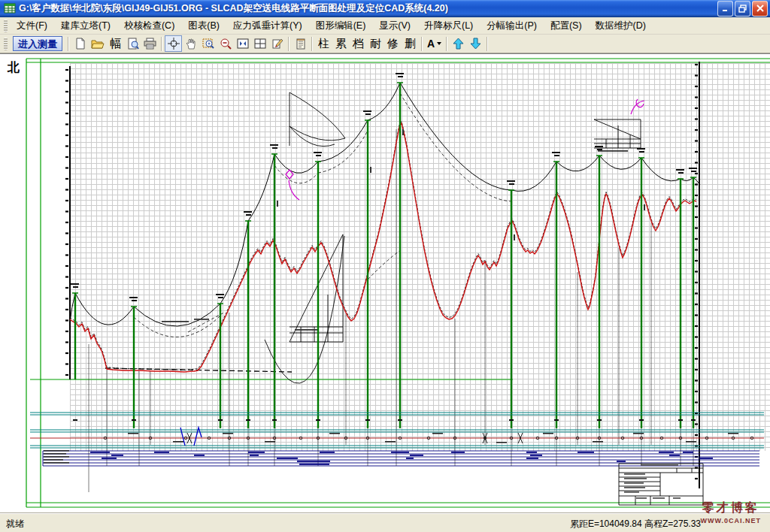 This screenshot has height=532, width=770. What do you see at coordinates (173, 44) in the screenshot?
I see `crosshair-tool-button` at bounding box center [173, 44].